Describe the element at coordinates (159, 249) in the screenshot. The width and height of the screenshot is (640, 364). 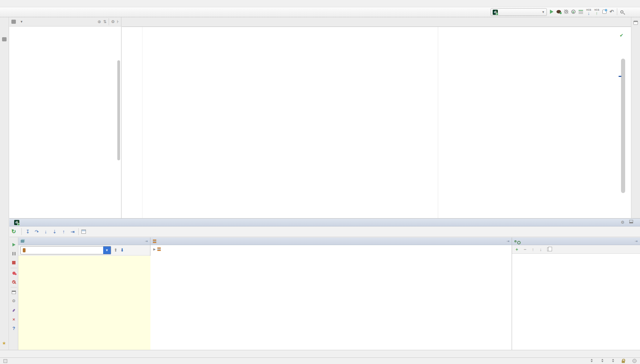
I see `object-icon` at that location.